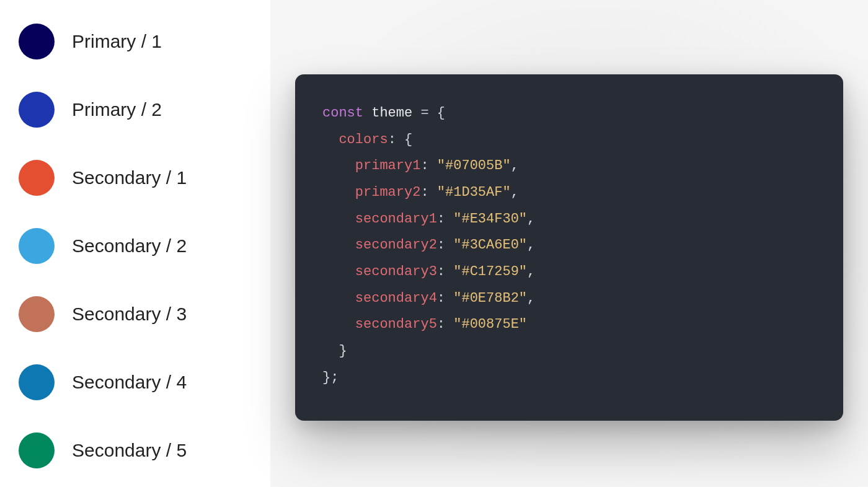 The height and width of the screenshot is (487, 868). Describe the element at coordinates (330, 378) in the screenshot. I see `token-brace: };` at that location.